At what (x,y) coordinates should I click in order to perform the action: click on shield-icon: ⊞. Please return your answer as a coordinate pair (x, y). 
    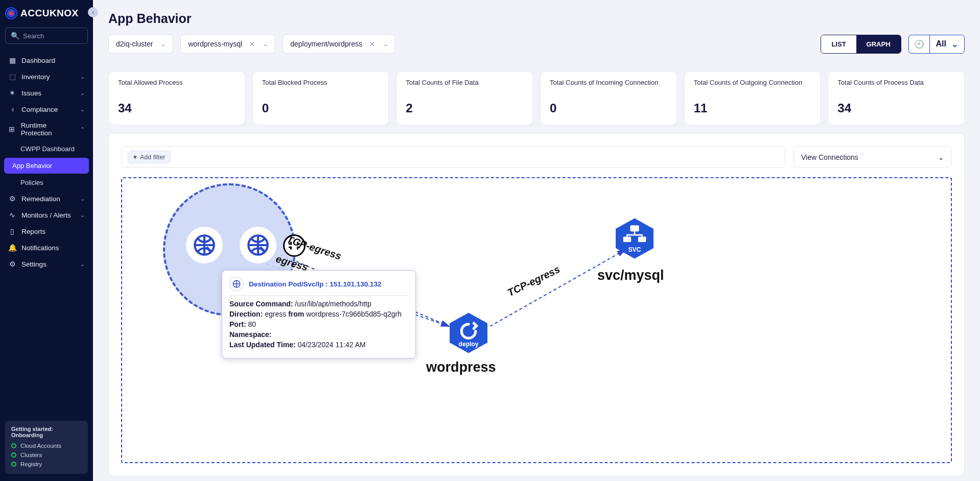
    Looking at the image, I should click on (12, 129).